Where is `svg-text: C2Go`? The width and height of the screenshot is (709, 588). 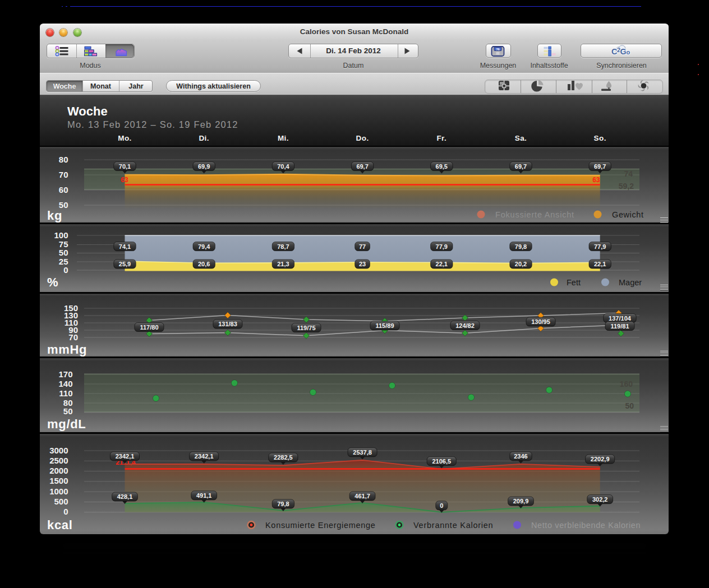 svg-text: C2Go is located at coordinates (620, 52).